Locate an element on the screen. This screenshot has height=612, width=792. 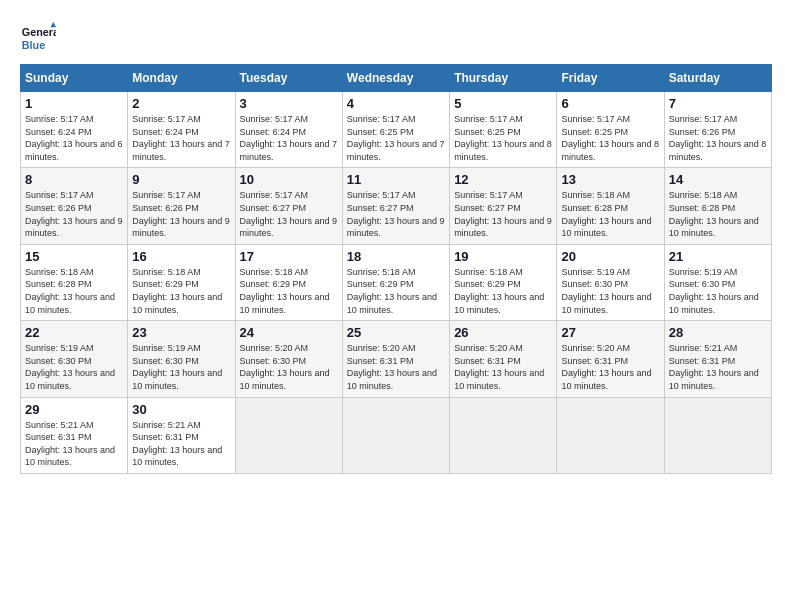
calendar-cell: 23Sunrise: 5:19 AMSunset: 6:30 PMDayligh… is located at coordinates (182, 359).